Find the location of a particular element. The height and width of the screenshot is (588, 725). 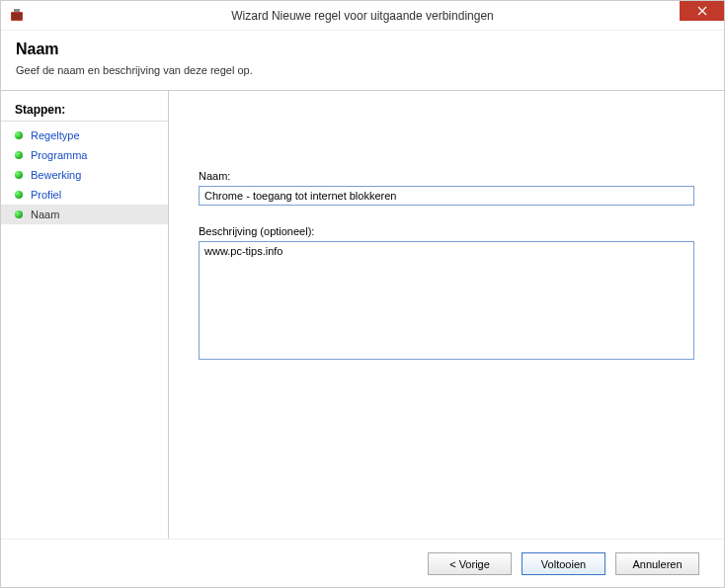

page-title: Naam is located at coordinates (362, 49).